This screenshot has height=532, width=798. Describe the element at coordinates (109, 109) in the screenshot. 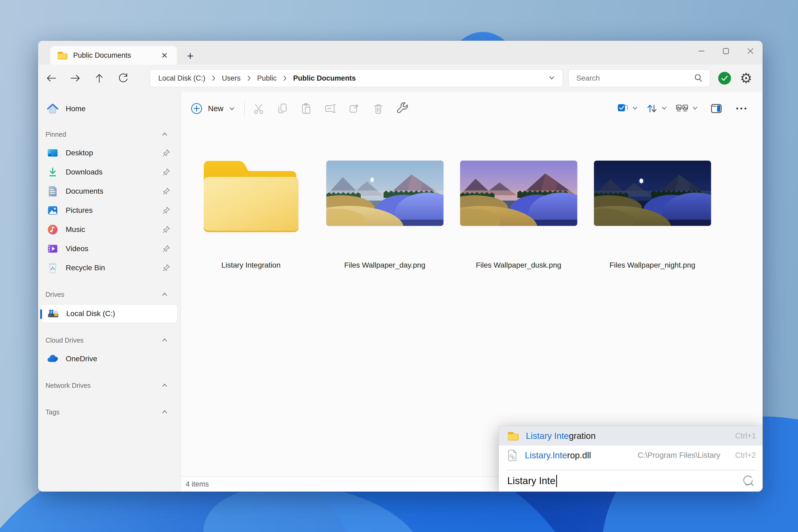

I see `sidebar-item-home: Home` at that location.